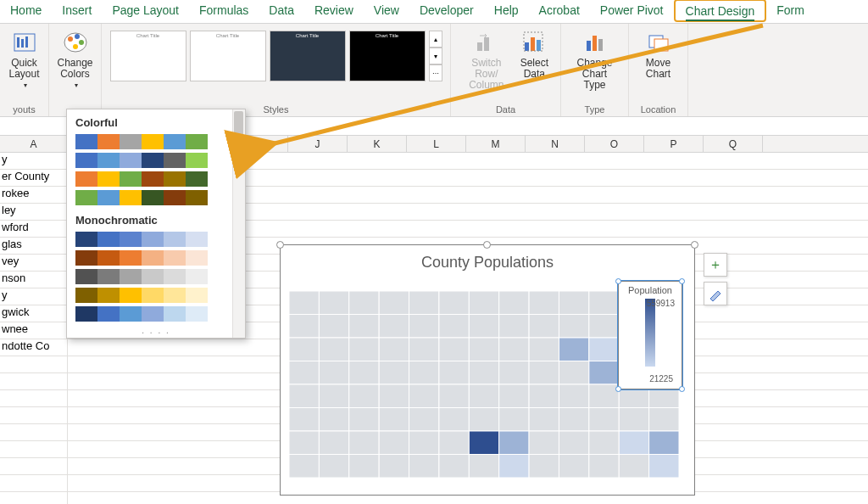  What do you see at coordinates (76, 85) in the screenshot?
I see `chevron-down-icon: ▾` at bounding box center [76, 85].